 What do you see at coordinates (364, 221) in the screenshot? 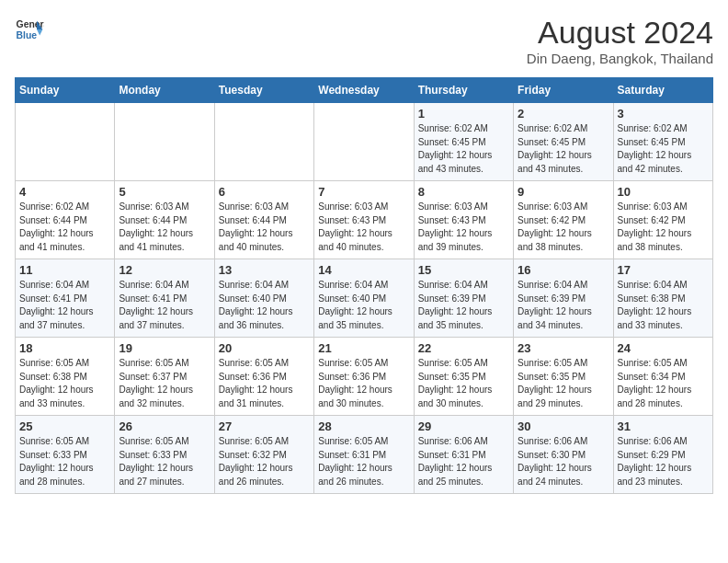
I see `calendar-cell: 7Sunrise: 6:03 AM Sunset: 6:43 PM Daylig…` at bounding box center [364, 221].